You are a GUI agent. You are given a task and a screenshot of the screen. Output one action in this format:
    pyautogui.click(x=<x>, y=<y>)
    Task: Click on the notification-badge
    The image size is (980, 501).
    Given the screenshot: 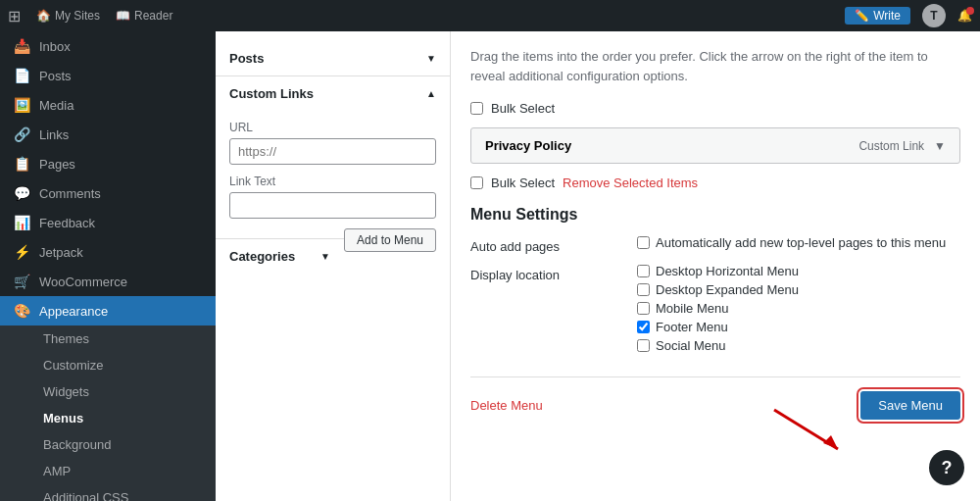 What is the action you would take?
    pyautogui.click(x=970, y=11)
    